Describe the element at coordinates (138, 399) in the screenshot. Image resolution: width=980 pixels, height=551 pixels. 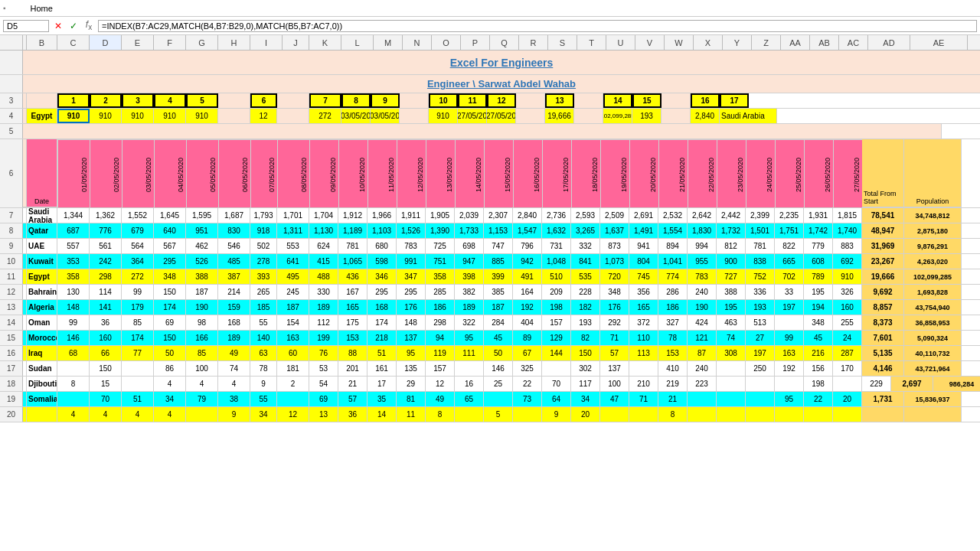
I see `data-cell: 51` at that location.